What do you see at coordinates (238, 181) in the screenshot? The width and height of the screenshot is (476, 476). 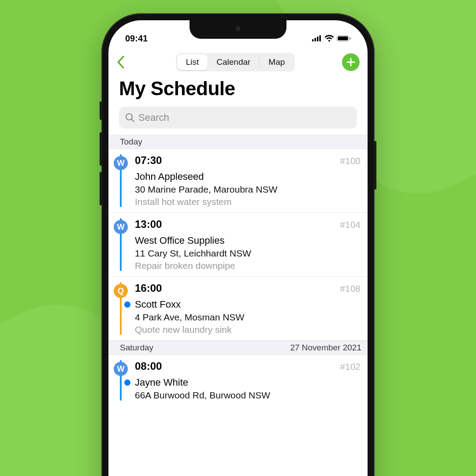 I see `schedule-item: W07:30#100John Appleseed30 Marine Parade…` at bounding box center [238, 181].